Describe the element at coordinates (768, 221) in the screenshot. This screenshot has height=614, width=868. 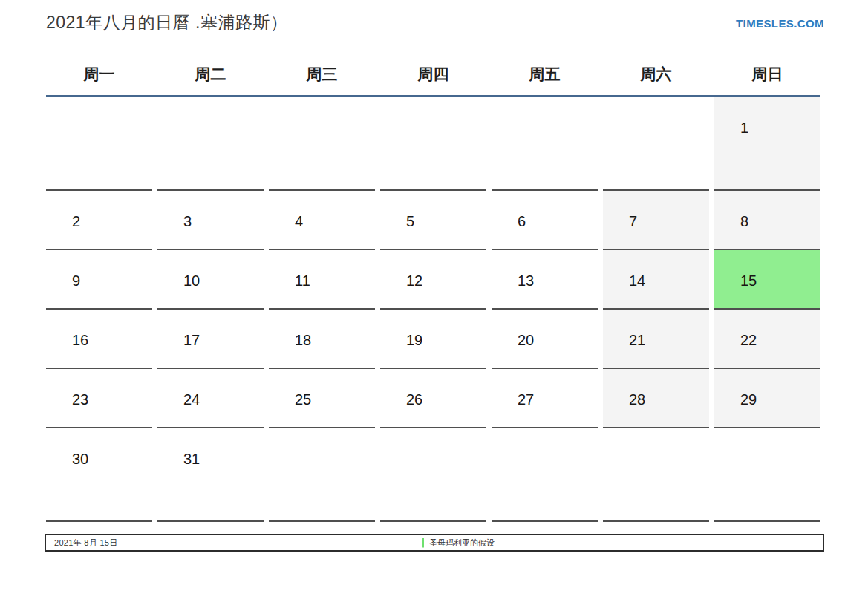
I see `day-cell-8: 8` at that location.